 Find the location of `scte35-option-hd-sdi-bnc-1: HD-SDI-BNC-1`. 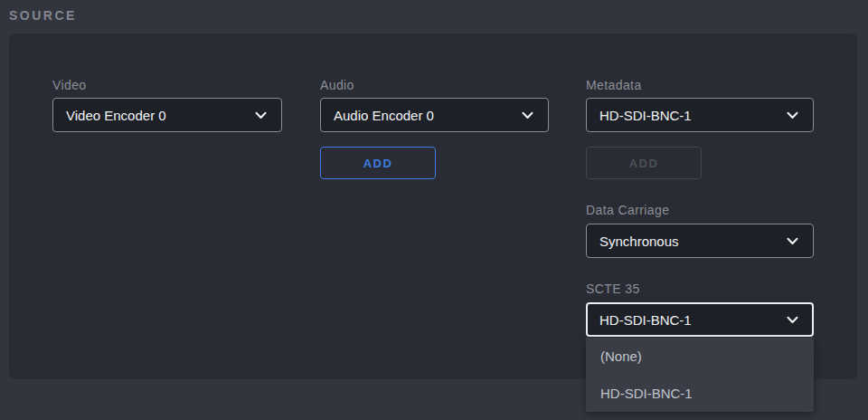

scte35-option-hd-sdi-bnc-1: HD-SDI-BNC-1 is located at coordinates (700, 393).